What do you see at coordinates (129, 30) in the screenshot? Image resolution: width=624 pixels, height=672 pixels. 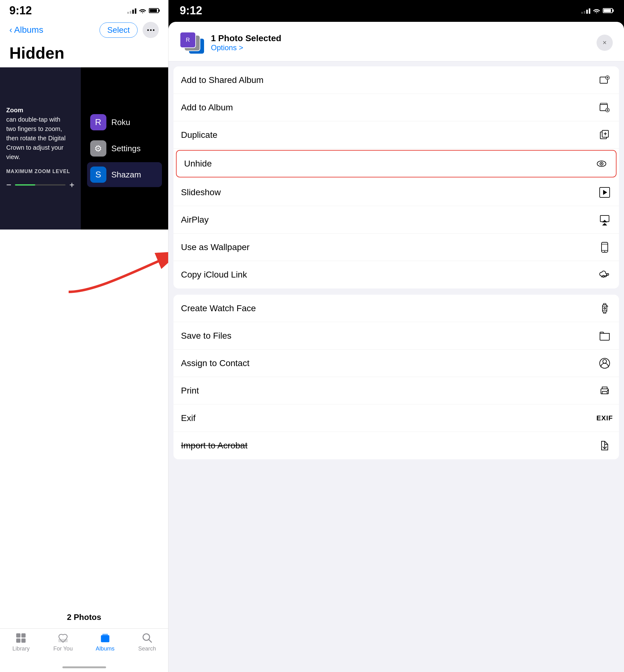 I see `nav-actions: Select` at bounding box center [129, 30].